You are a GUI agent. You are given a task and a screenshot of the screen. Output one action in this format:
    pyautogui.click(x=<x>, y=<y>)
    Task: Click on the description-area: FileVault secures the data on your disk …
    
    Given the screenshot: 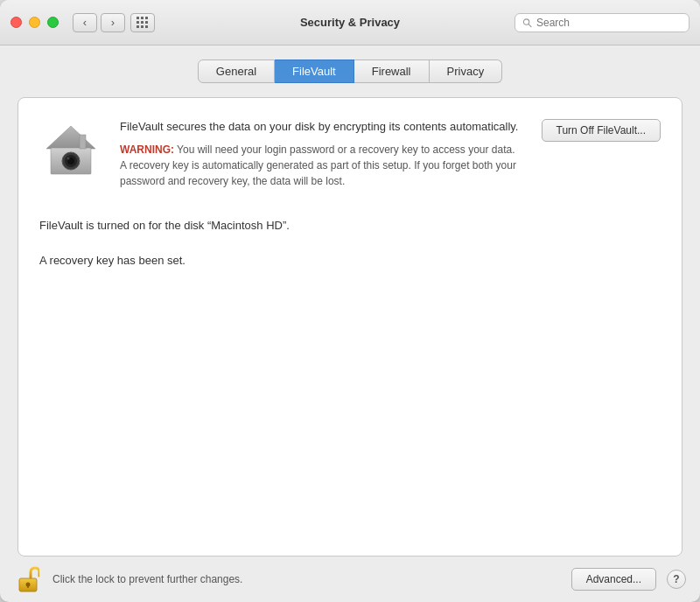 What is the action you would take?
    pyautogui.click(x=322, y=154)
    